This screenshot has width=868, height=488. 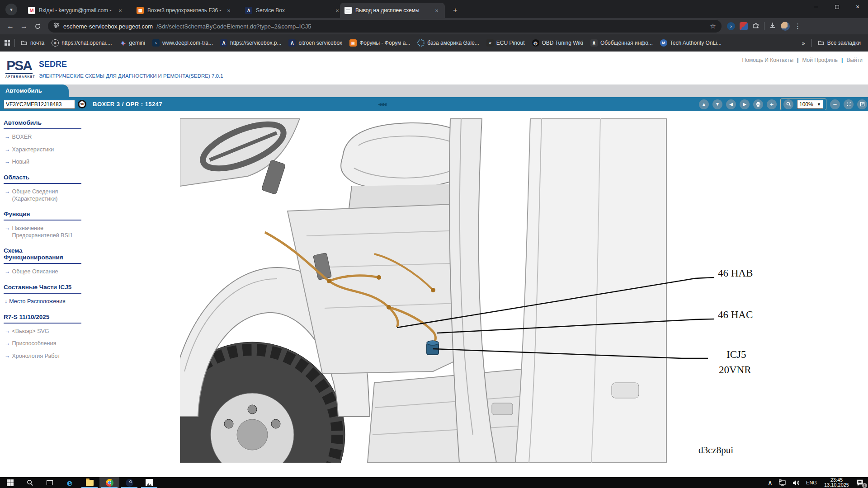 I want to click on pan-down-icon: ▼, so click(x=717, y=104).